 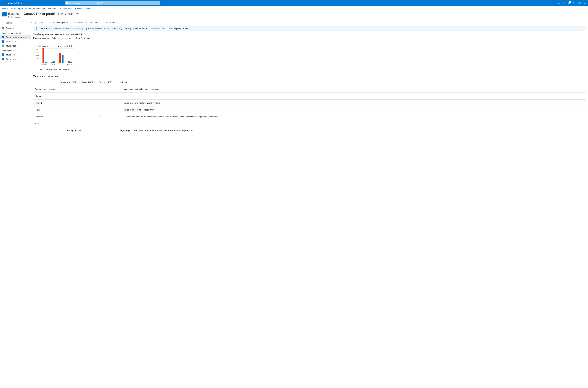 What do you see at coordinates (41, 14) in the screenshot?
I see `page-title: BusinessCase001 | On-premises vs Azure` at bounding box center [41, 14].